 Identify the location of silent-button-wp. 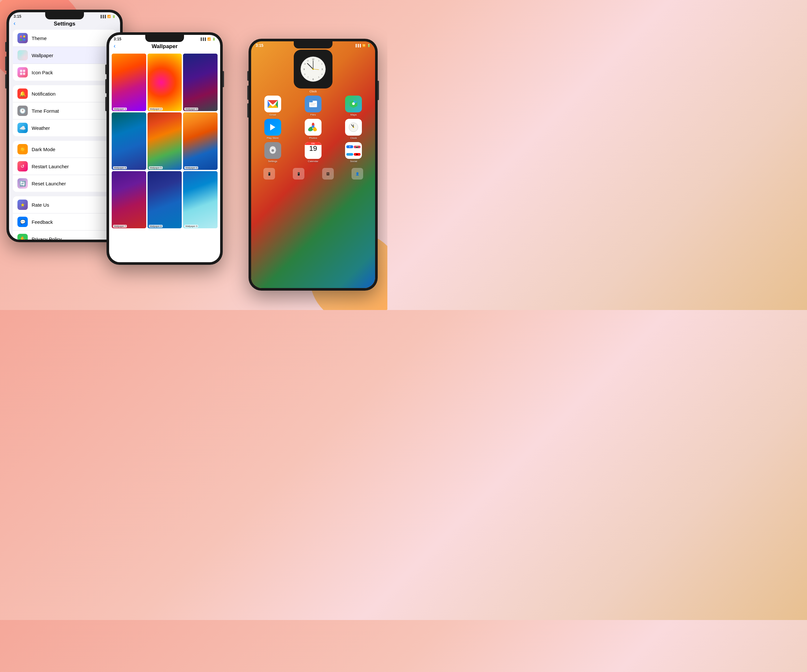
(106, 69).